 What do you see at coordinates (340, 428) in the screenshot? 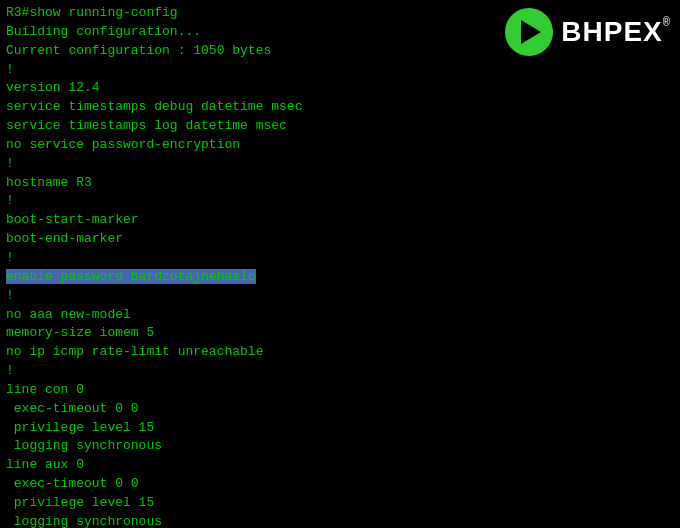
I see `terminal-line-priv1: privilege level 15` at bounding box center [340, 428].